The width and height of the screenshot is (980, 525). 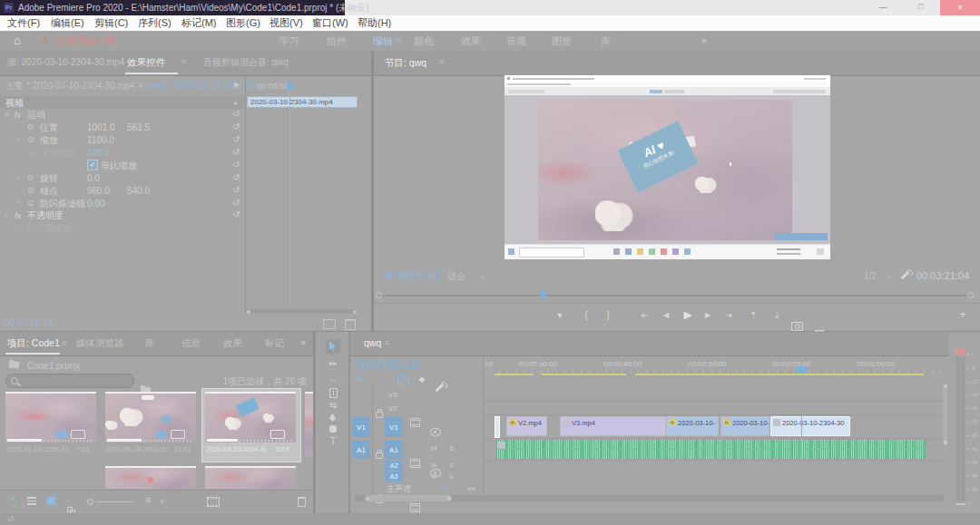 What do you see at coordinates (29, 324) in the screenshot?
I see `effect-controls-timecode: 00:00:55:18` at bounding box center [29, 324].